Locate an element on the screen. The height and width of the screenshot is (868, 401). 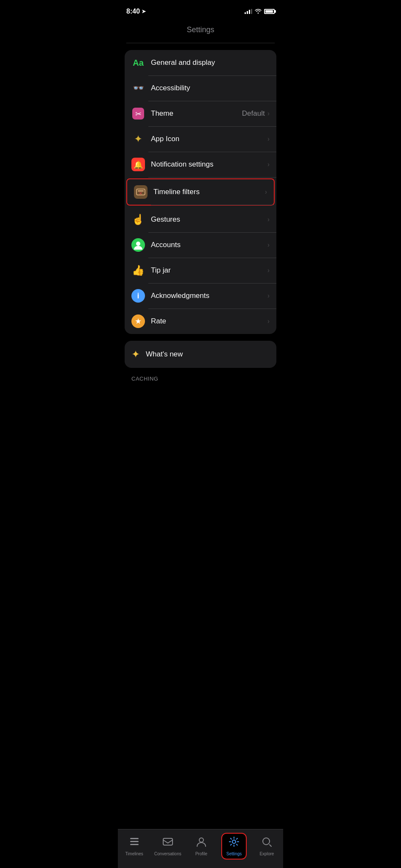
accessibility-icon: 👓 is located at coordinates (138, 88).